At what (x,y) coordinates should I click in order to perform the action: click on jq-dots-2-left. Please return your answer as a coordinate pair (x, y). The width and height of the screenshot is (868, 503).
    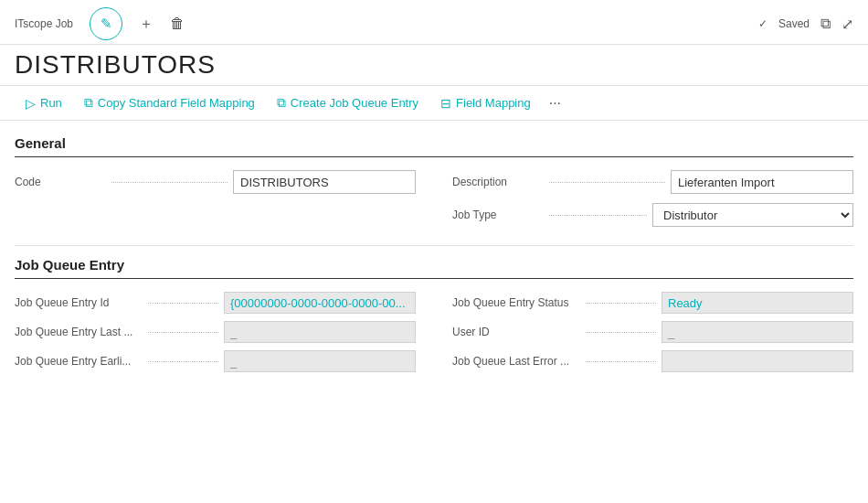
    Looking at the image, I should click on (183, 362).